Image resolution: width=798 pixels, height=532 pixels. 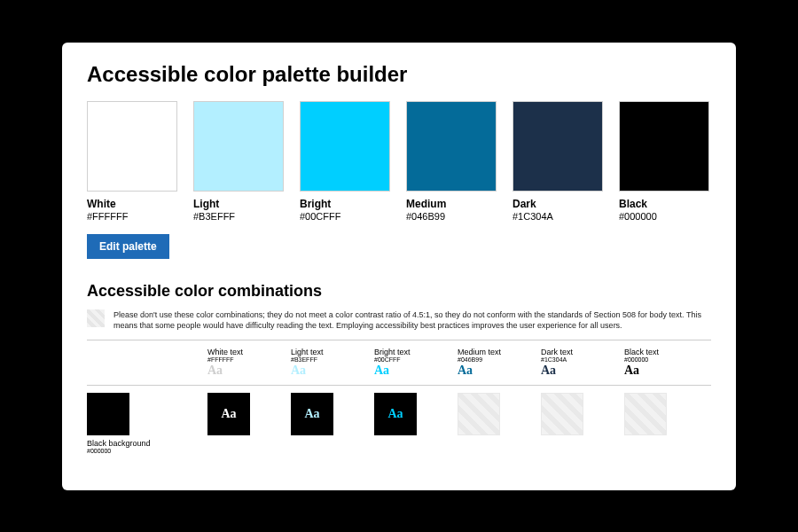 What do you see at coordinates (239, 360) in the screenshot?
I see `combo-header-hex: #FFFFFF` at bounding box center [239, 360].